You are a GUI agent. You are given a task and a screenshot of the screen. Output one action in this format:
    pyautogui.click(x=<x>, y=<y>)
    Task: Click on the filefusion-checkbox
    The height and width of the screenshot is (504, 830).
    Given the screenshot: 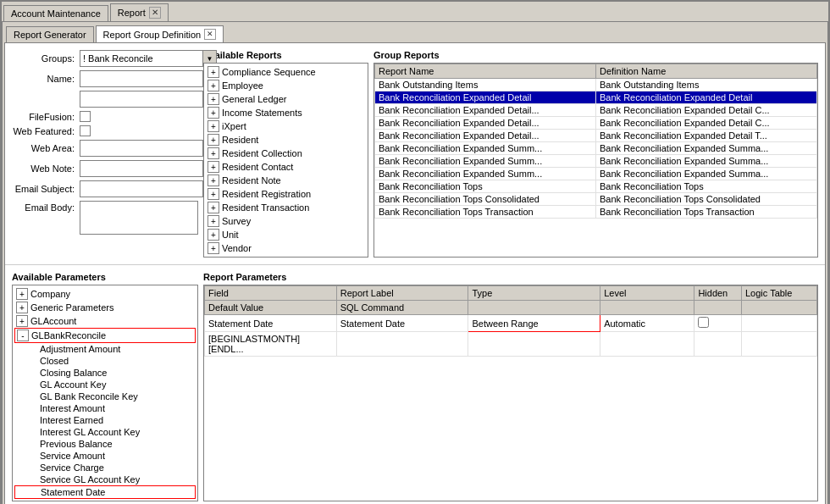 What is the action you would take?
    pyautogui.click(x=85, y=117)
    